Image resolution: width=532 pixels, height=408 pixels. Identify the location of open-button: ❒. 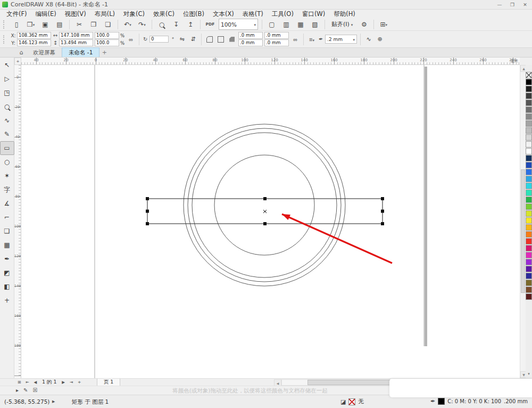
(31, 25).